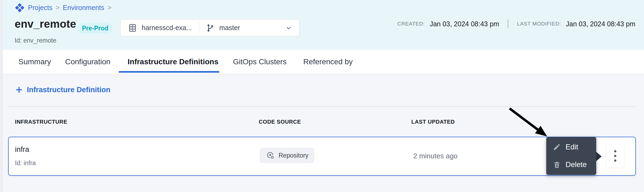 The width and height of the screenshot is (644, 192). I want to click on window-left-edge, so click(1, 96).